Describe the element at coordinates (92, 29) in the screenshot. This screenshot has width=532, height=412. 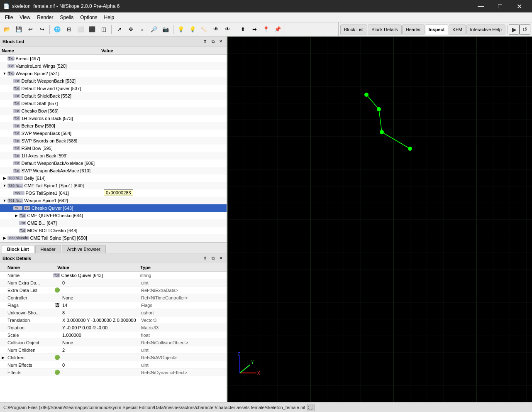
I see `tb-render-dark: ⬛` at that location.